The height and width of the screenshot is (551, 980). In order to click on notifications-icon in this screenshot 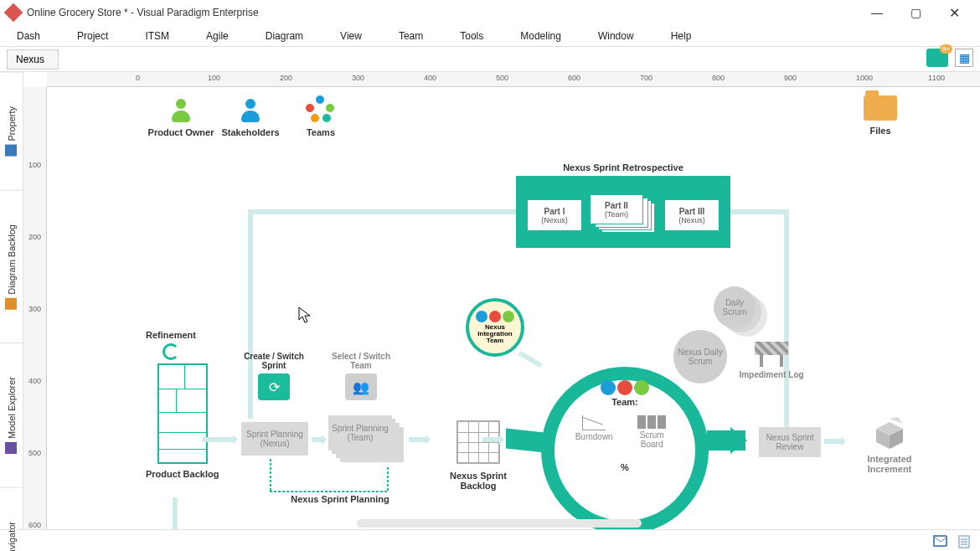, I will do `click(937, 58)`.